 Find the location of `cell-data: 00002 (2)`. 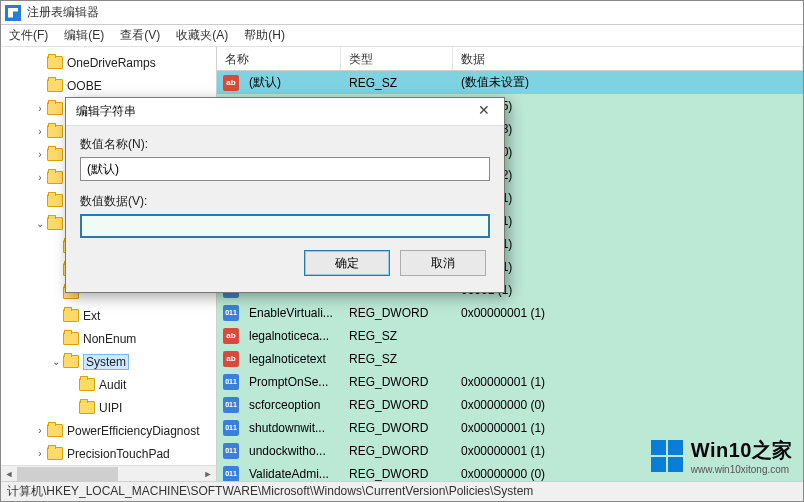

cell-data: 00002 (2) is located at coordinates (629, 175).